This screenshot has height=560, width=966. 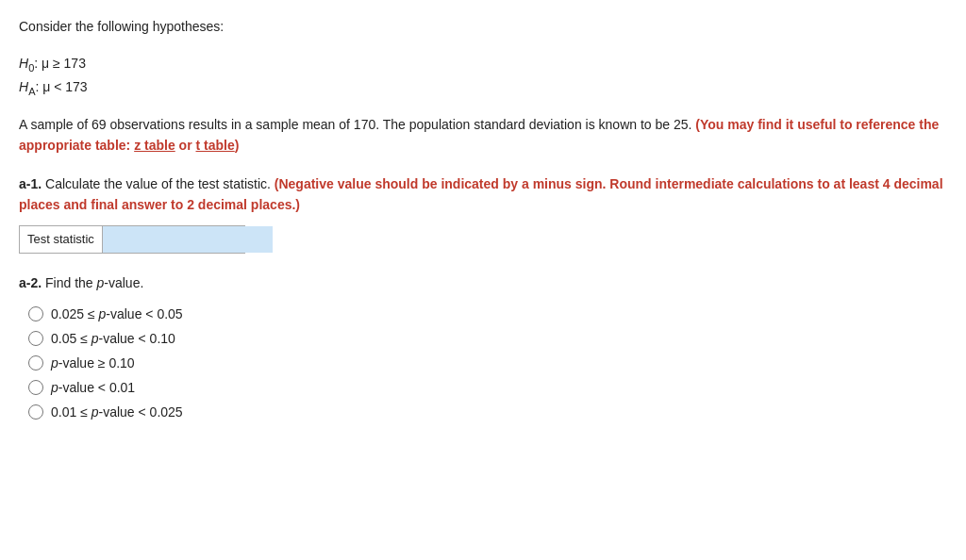 What do you see at coordinates (61, 239) in the screenshot?
I see `test-statistic-label: Test statistic` at bounding box center [61, 239].